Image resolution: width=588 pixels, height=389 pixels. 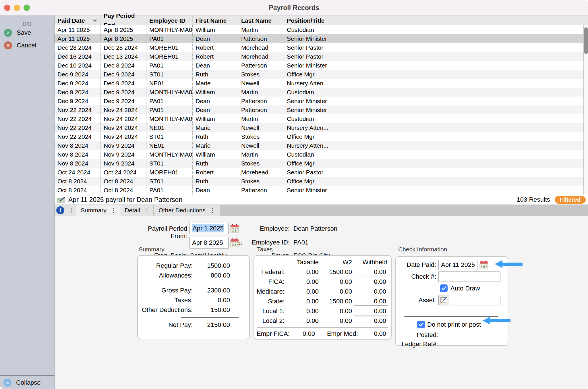 I want to click on cancel-button: ✕ Cancel, so click(x=20, y=45).